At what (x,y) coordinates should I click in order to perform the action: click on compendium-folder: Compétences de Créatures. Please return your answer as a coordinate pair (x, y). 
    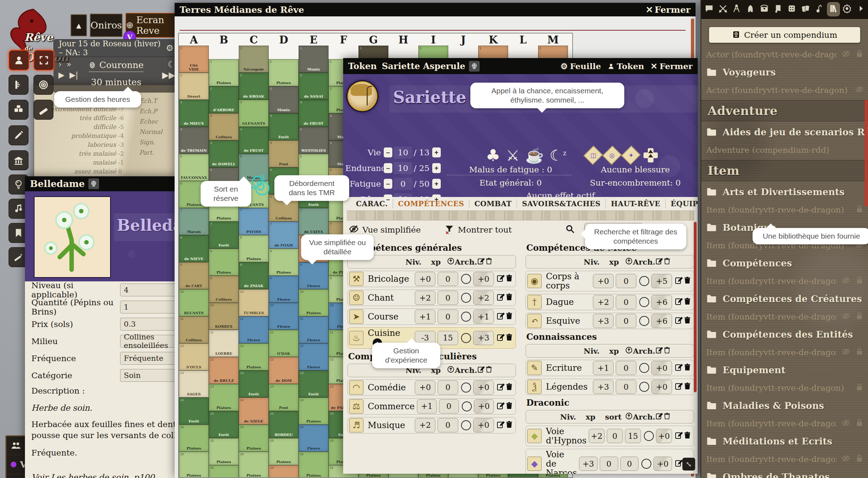
    Looking at the image, I should click on (785, 298).